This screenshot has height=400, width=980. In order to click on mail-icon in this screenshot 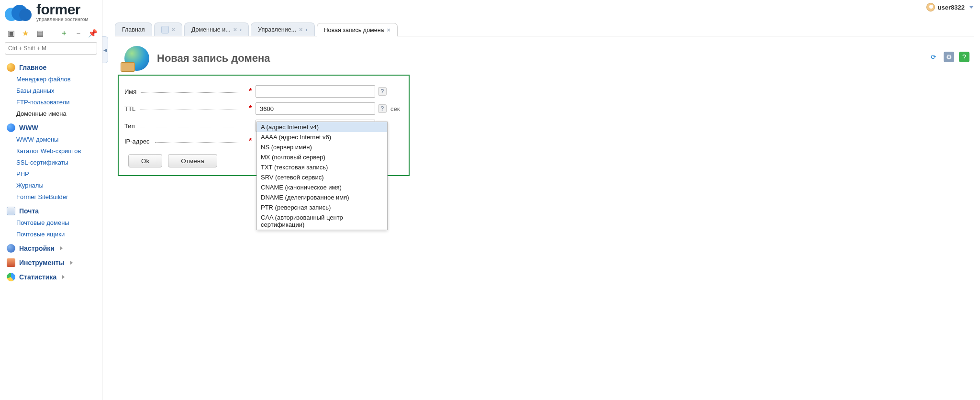, I will do `click(11, 211)`.